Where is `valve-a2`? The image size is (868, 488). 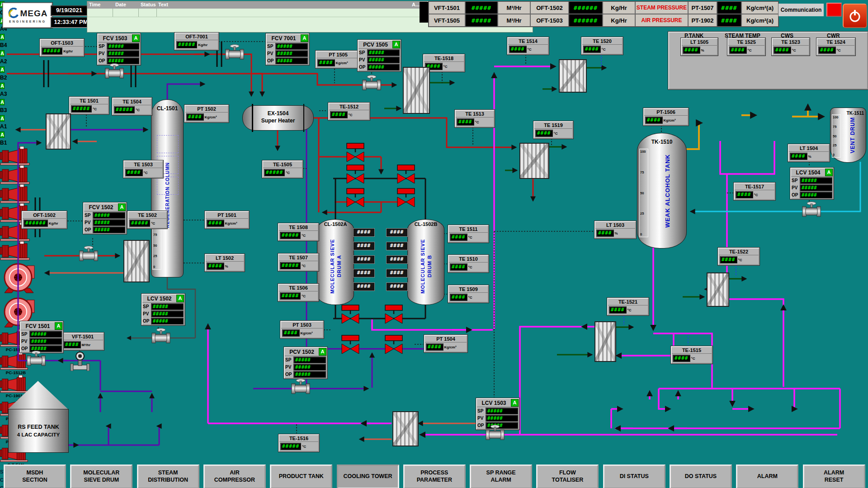 valve-a2 is located at coordinates (355, 197).